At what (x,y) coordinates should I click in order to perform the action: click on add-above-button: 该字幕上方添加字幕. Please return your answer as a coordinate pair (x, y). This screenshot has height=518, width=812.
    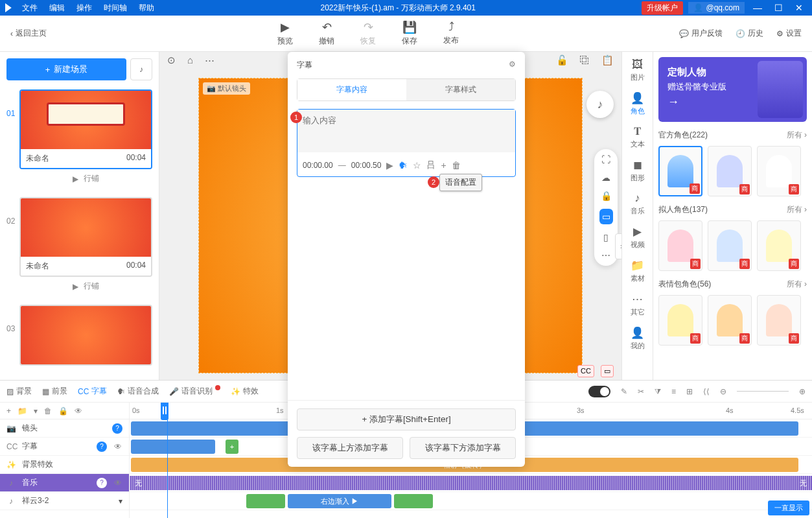
    Looking at the image, I should click on (350, 448).